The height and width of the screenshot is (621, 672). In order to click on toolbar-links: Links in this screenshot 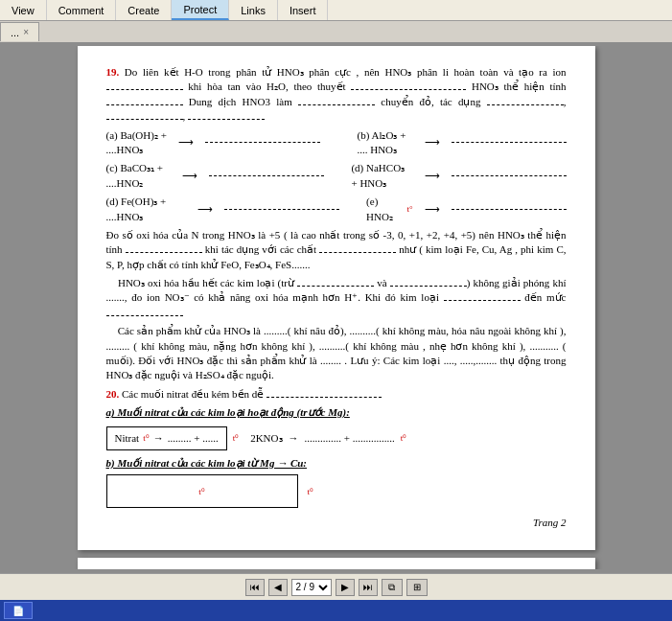, I will do `click(253, 10)`.